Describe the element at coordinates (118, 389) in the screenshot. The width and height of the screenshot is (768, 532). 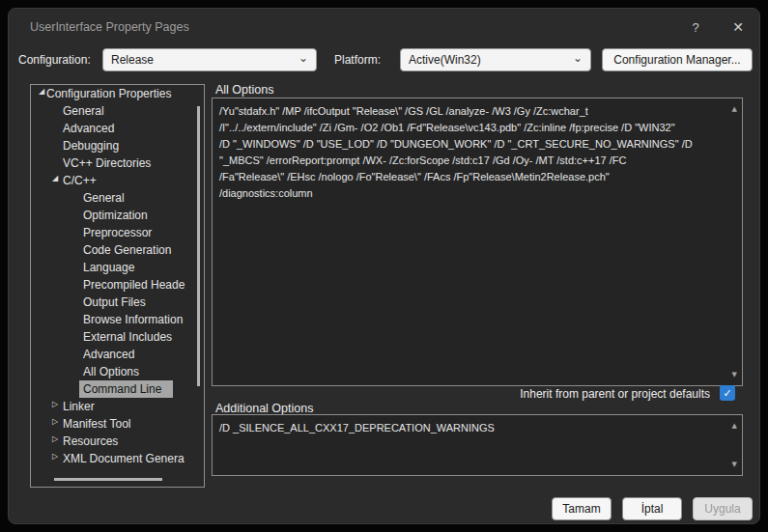
I see `tree-item: Command Line` at that location.